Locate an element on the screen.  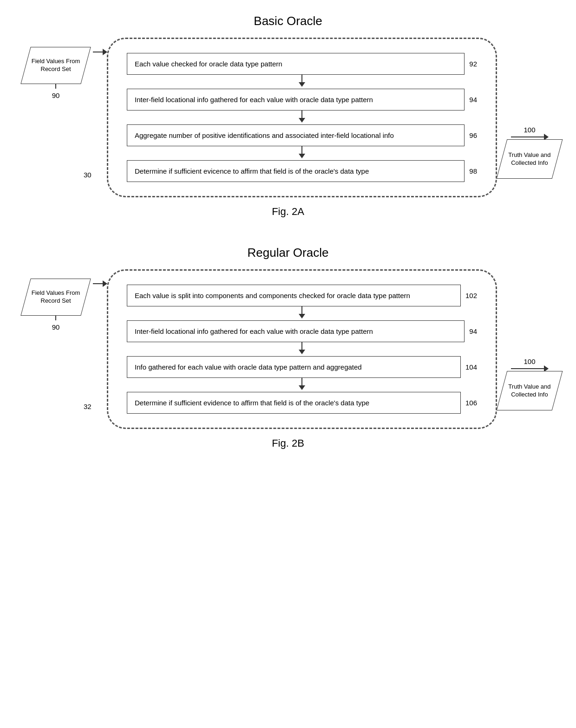
fig2a-input-label: Field Values From Record Set is located at coordinates (56, 65).